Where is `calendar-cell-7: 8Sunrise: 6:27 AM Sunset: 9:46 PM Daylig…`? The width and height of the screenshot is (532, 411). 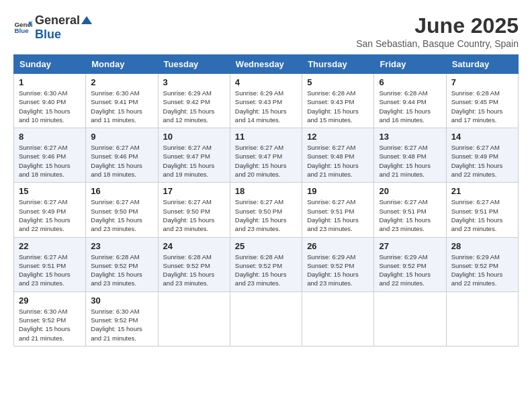 calendar-cell-7: 8Sunrise: 6:27 AM Sunset: 9:46 PM Daylig… is located at coordinates (50, 156).